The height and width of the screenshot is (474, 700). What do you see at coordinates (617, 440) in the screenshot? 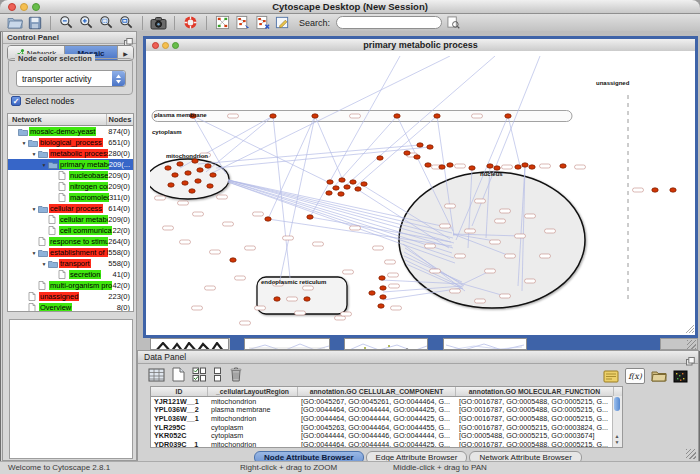
I see `scrollbar-arrows-icon: ▲▼` at bounding box center [617, 440].